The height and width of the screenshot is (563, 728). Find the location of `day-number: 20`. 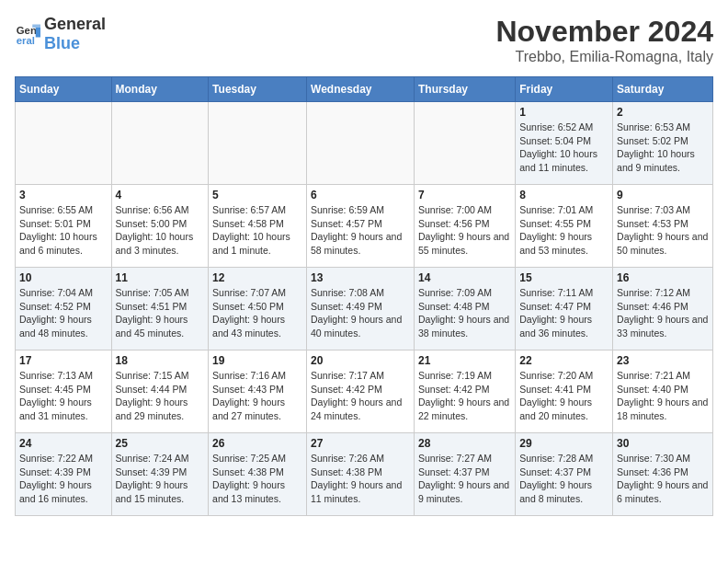

day-number: 20 is located at coordinates (360, 361).